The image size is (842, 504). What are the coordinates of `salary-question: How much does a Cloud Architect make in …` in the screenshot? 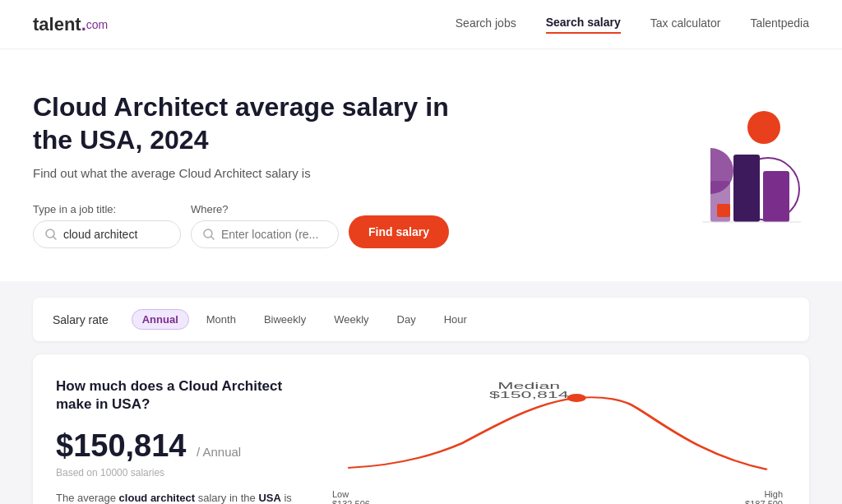 It's located at (179, 395).